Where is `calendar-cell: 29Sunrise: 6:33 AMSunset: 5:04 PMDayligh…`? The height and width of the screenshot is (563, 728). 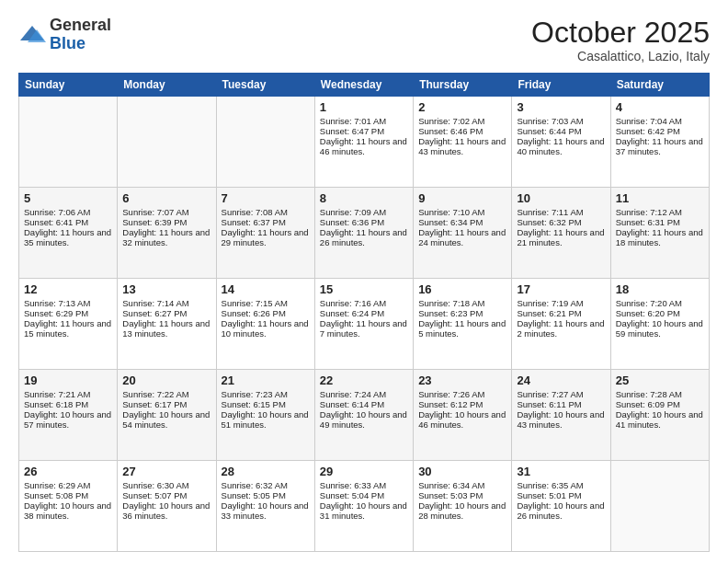 calendar-cell: 29Sunrise: 6:33 AMSunset: 5:04 PMDayligh… is located at coordinates (364, 506).